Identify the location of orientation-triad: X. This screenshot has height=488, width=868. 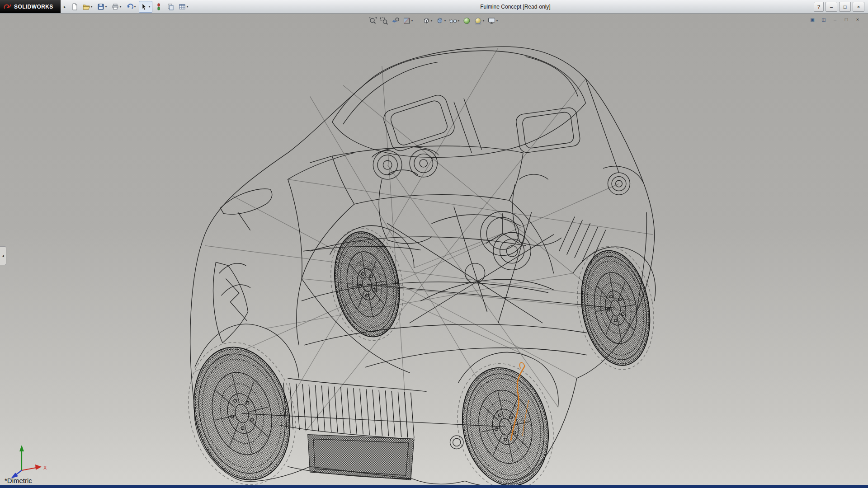
(30, 460).